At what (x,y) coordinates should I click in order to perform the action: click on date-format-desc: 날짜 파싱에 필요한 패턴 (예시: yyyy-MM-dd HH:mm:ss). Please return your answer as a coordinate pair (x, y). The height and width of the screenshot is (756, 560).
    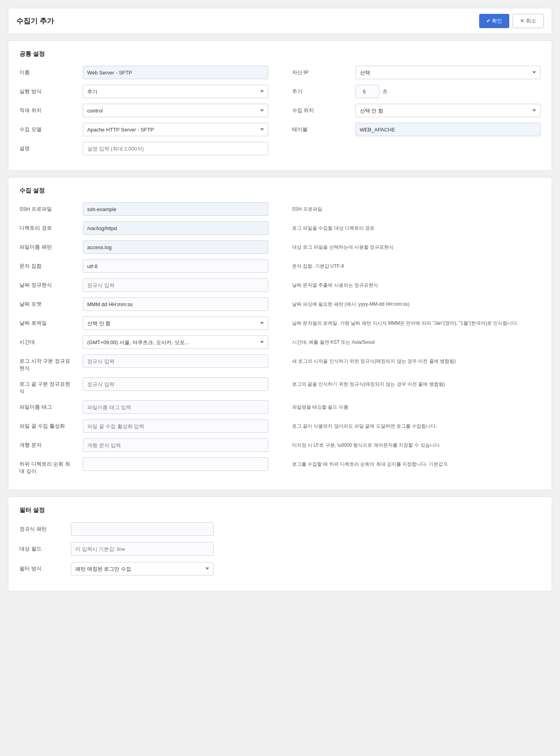
    Looking at the image, I should click on (417, 303).